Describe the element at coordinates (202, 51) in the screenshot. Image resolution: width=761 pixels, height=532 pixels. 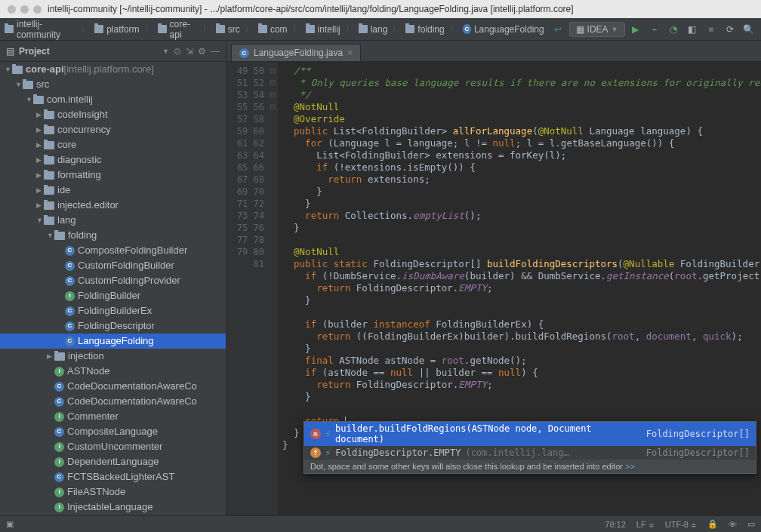
I see `gear-icon: ⚙` at that location.